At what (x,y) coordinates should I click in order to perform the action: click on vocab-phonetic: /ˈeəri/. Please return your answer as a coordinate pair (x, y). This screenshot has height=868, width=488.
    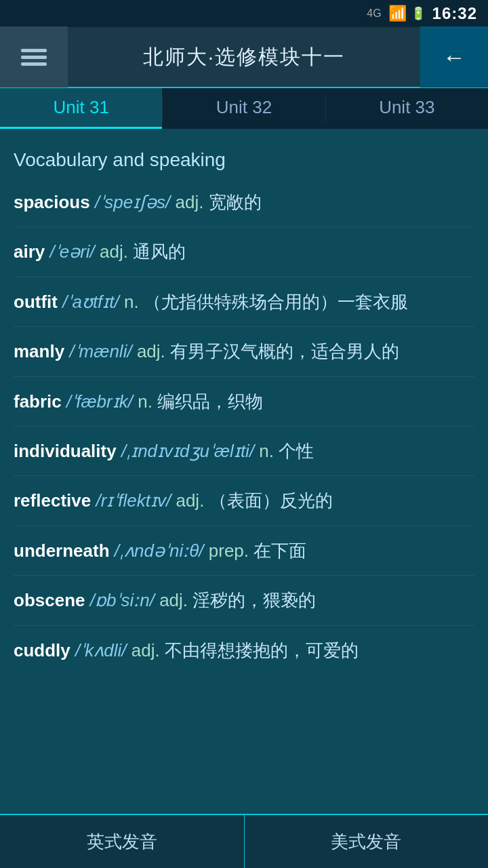
    Looking at the image, I should click on (73, 252).